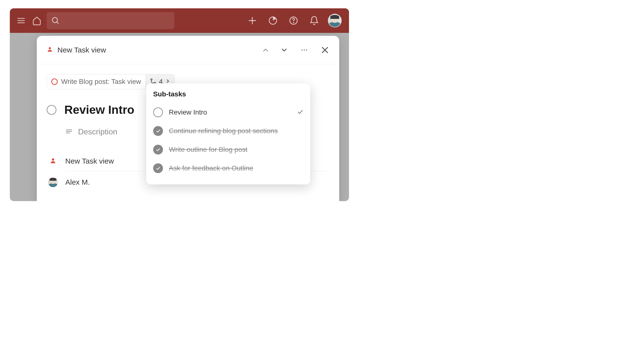 This screenshot has width=644, height=361. What do you see at coordinates (228, 134) in the screenshot?
I see `subtasks-popover: Sub-tasks Review Intro Continue refining…` at bounding box center [228, 134].